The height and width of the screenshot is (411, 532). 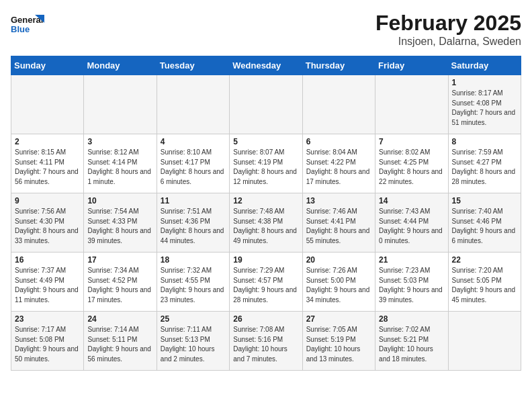 What do you see at coordinates (120, 260) in the screenshot?
I see `day-number: 17` at bounding box center [120, 260].